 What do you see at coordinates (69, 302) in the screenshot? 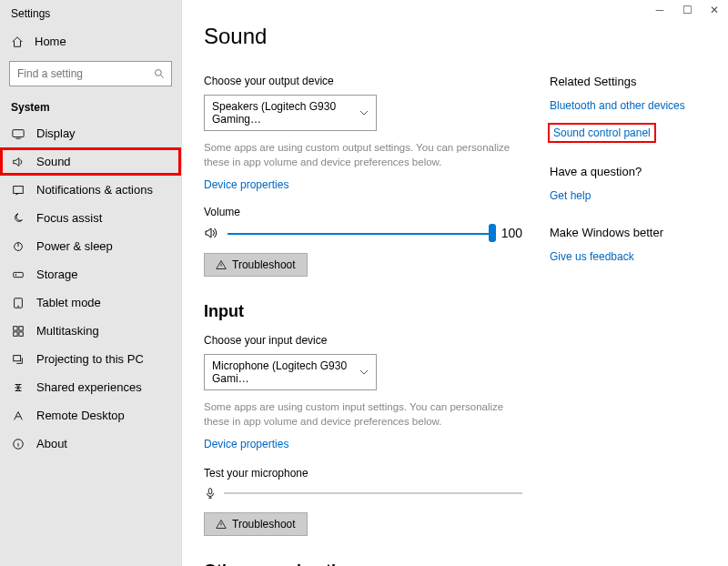
I see `sidebar-item-label: Tablet mode` at bounding box center [69, 302].